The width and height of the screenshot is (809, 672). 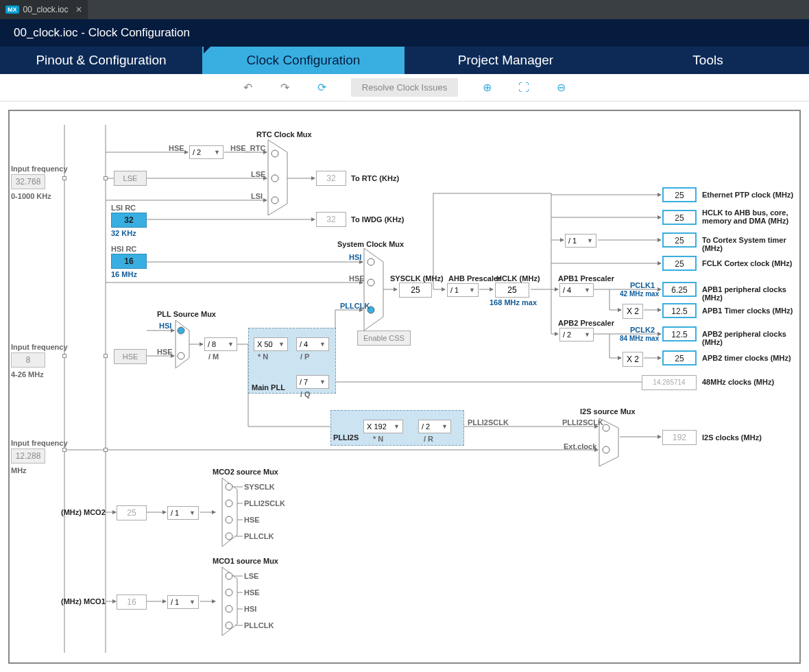 I want to click on hse-wire-label: HSE, so click(x=177, y=148).